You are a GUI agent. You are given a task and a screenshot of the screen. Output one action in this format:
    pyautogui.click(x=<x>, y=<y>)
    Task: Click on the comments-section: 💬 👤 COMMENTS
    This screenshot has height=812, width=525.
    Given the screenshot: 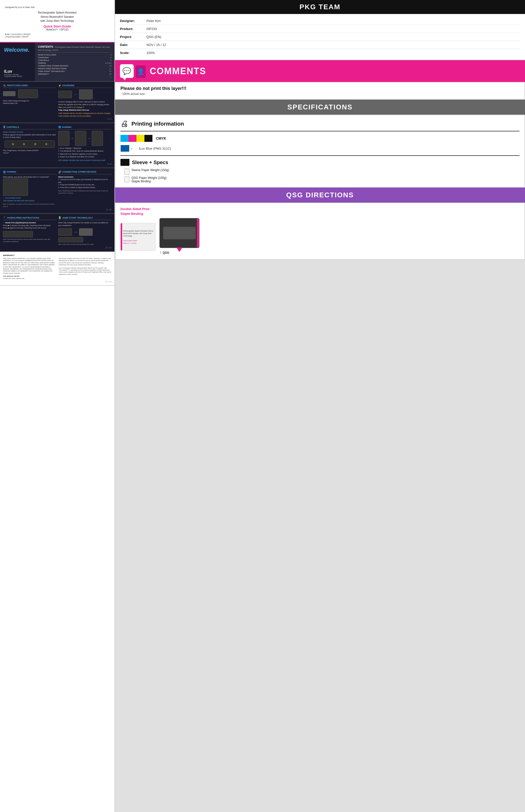 What is the action you would take?
    pyautogui.click(x=320, y=71)
    